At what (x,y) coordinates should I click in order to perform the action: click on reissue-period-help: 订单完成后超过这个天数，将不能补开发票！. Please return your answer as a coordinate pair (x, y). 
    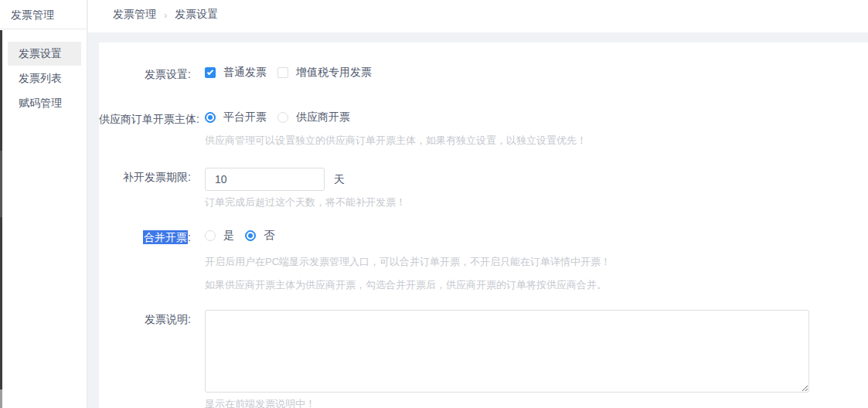
    Looking at the image, I should click on (305, 202).